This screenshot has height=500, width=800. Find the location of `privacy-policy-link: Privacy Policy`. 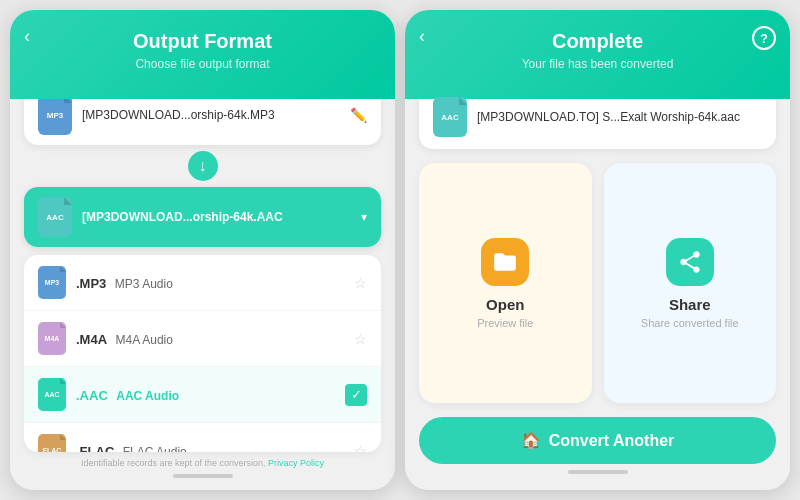

privacy-policy-link: Privacy Policy is located at coordinates (296, 463).